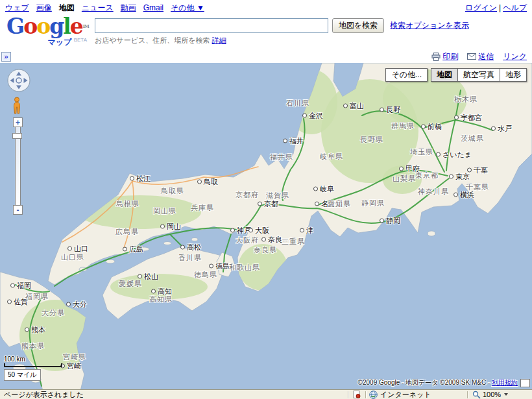  Describe the element at coordinates (472, 56) in the screenshot. I see `envelope-icon` at that location.